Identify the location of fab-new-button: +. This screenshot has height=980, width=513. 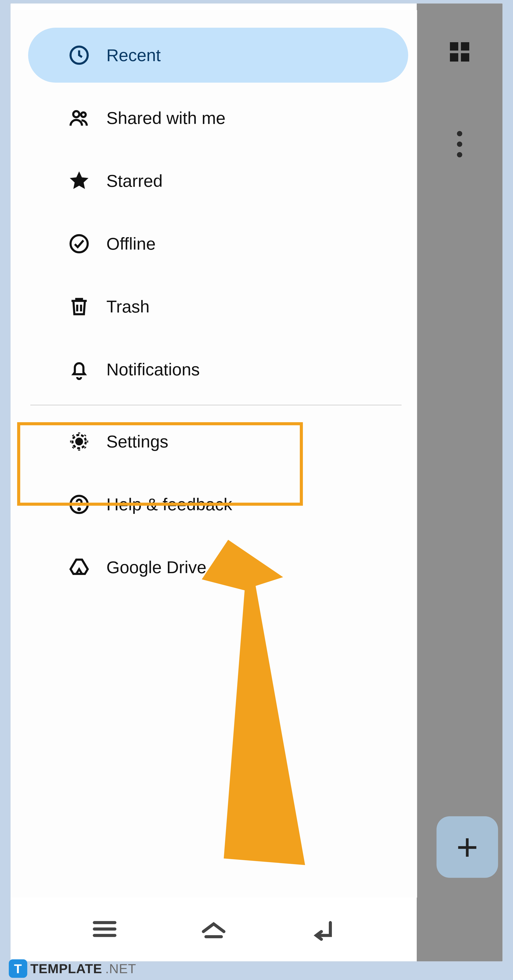
(467, 847).